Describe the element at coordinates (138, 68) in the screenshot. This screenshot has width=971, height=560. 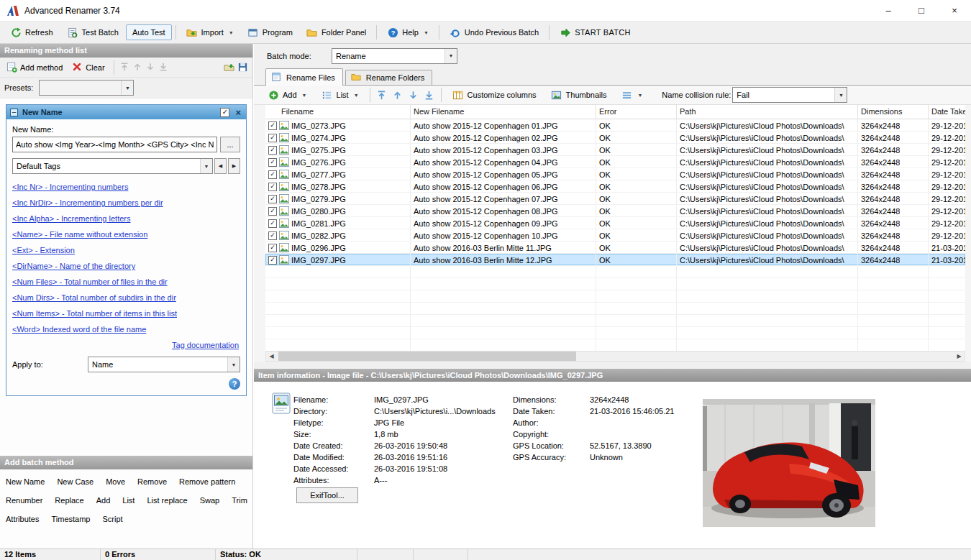
I see `move-method-up-icon` at that location.